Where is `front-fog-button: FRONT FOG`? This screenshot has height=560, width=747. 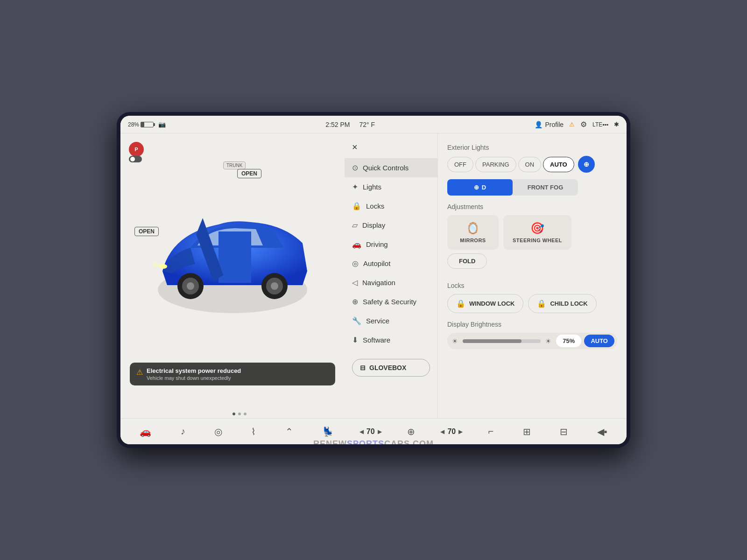
front-fog-button: FRONT FOG is located at coordinates (545, 188).